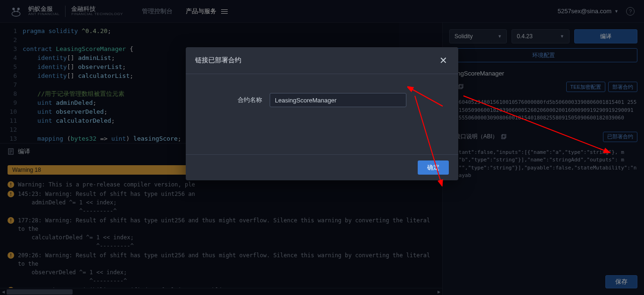 The height and width of the screenshot is (295, 644). Describe the element at coordinates (218, 60) in the screenshot. I see `modal-title: 链接已部署合约` at that location.